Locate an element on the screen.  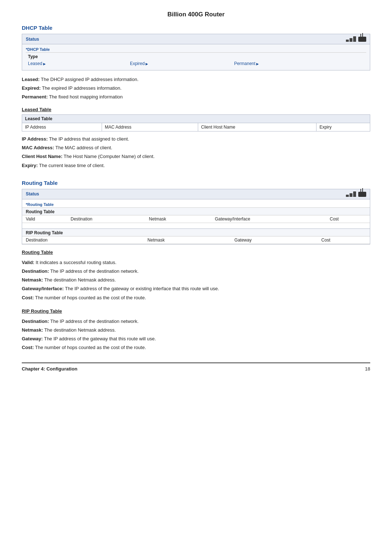
dhcp-status-panel: Status *DHCP Table Type Leased Expired P… is located at coordinates (196, 52).